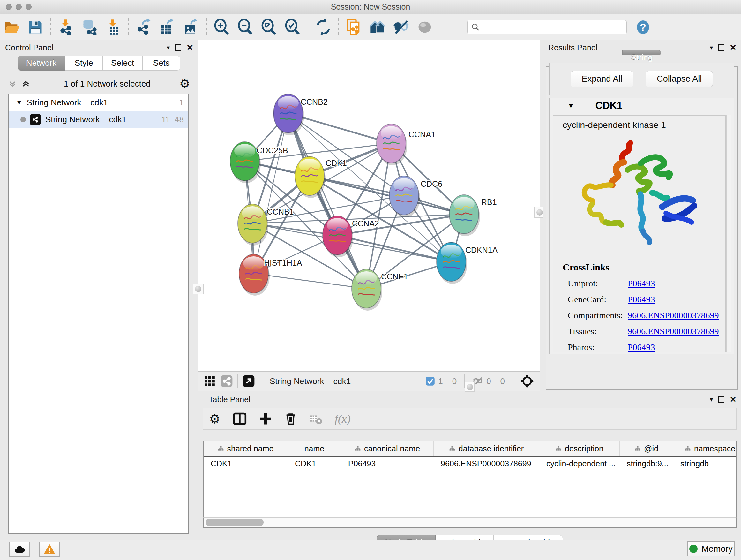  I want to click on save-session-icon, so click(36, 27).